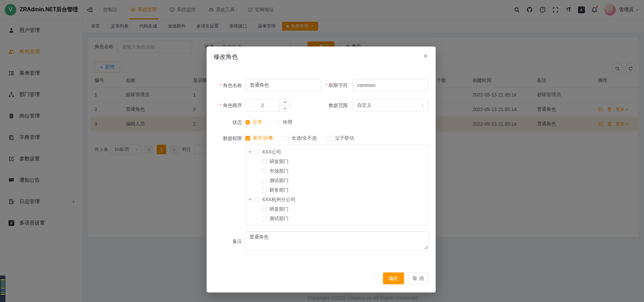 This screenshot has height=302, width=644. Describe the element at coordinates (418, 279) in the screenshot. I see `cancel-button: 取消` at that location.